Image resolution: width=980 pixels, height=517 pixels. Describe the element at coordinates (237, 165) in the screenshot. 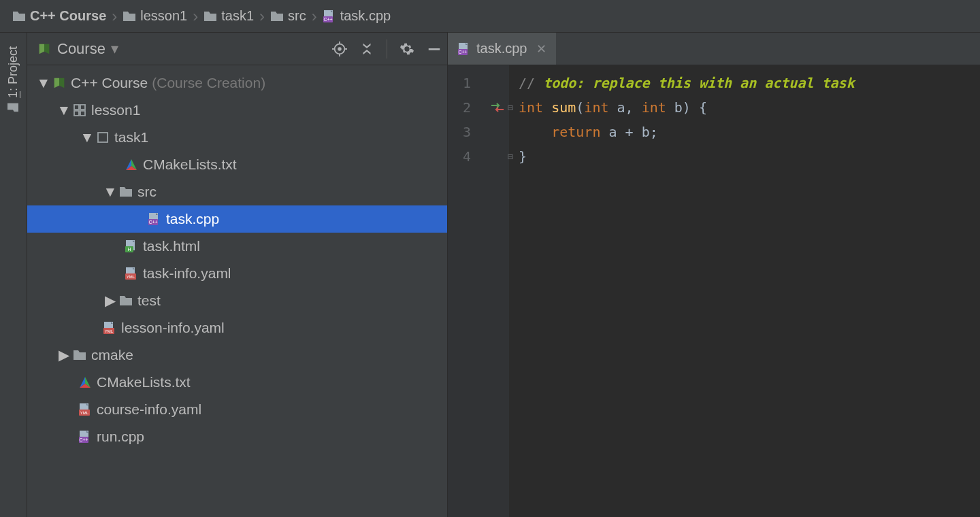

I see `tree-item-cmakelists: CMakeLists.txt` at that location.